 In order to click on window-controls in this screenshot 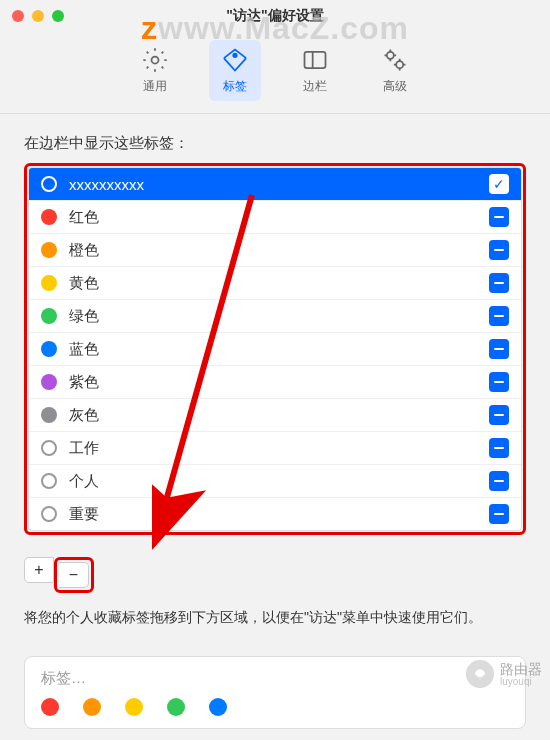, I will do `click(38, 16)`.